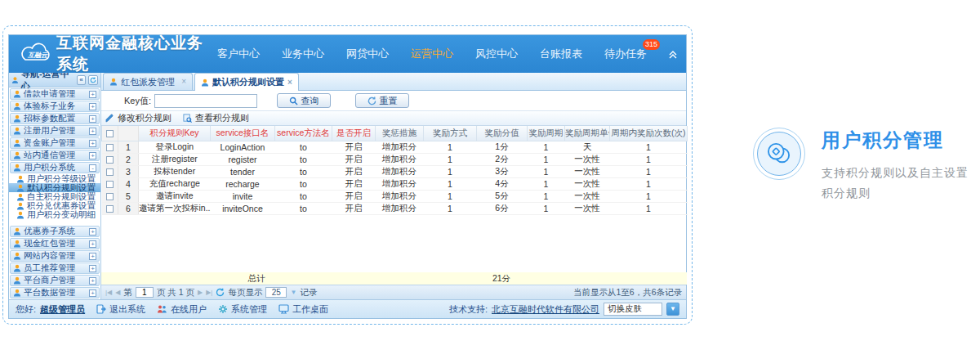  What do you see at coordinates (55, 131) in the screenshot?
I see `sidebar-group-3: 注册用户管理+` at bounding box center [55, 131].